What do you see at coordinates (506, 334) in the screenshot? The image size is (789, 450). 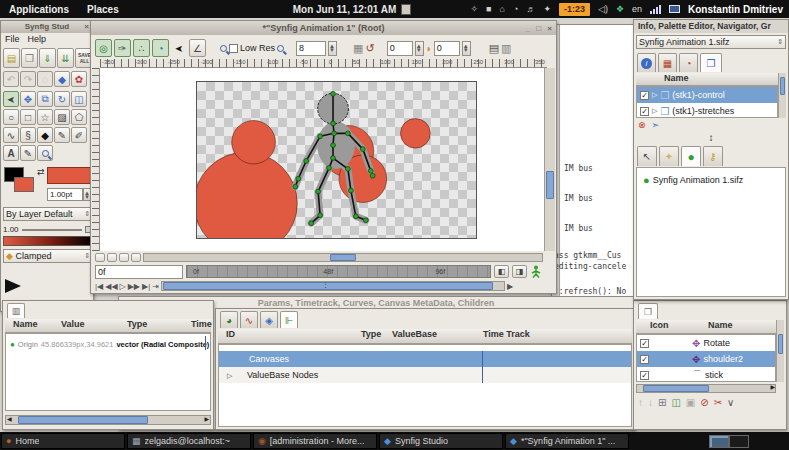 I see `col-timetrack: Time Track` at bounding box center [506, 334].